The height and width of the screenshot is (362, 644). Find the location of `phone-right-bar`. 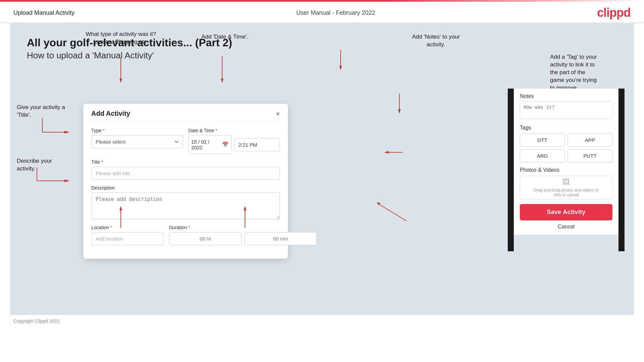

phone-right-bar is located at coordinates (622, 170).